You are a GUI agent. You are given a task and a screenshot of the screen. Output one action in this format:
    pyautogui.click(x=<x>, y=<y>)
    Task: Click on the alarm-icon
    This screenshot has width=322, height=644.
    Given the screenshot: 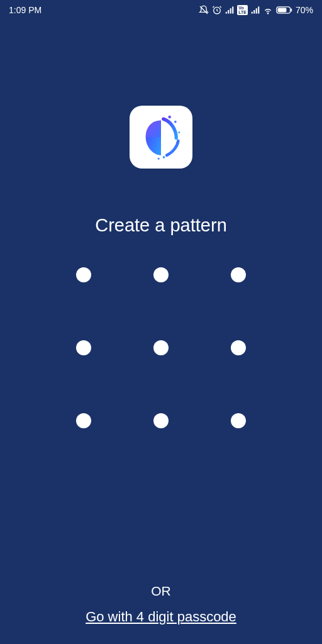 What is the action you would take?
    pyautogui.click(x=217, y=10)
    